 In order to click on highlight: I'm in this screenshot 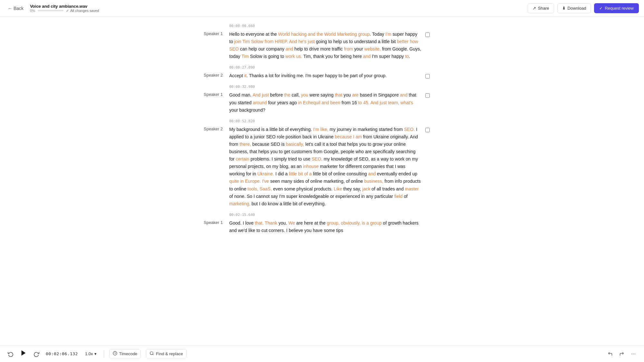, I will do `click(388, 34)`.